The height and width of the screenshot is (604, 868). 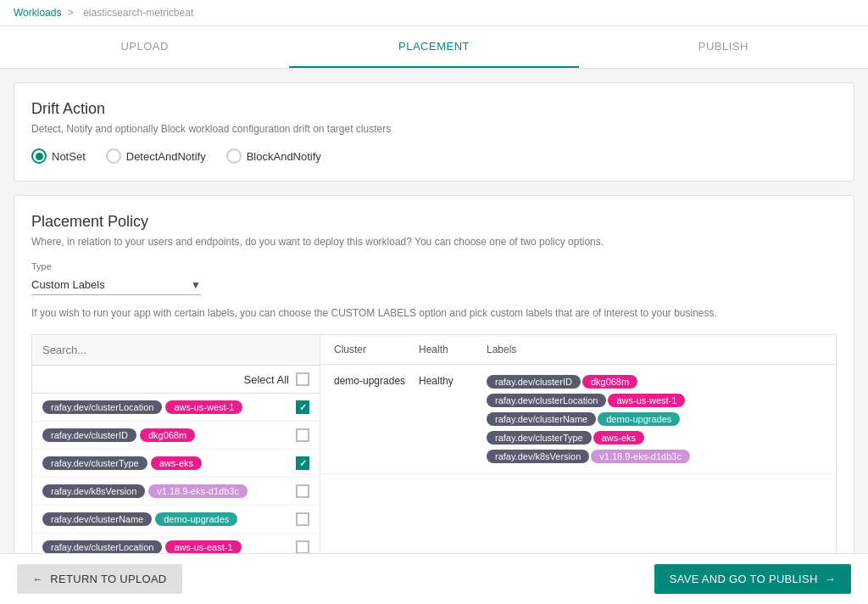 What do you see at coordinates (434, 313) in the screenshot?
I see `hint-text: If you wish to run your app with certain…` at bounding box center [434, 313].